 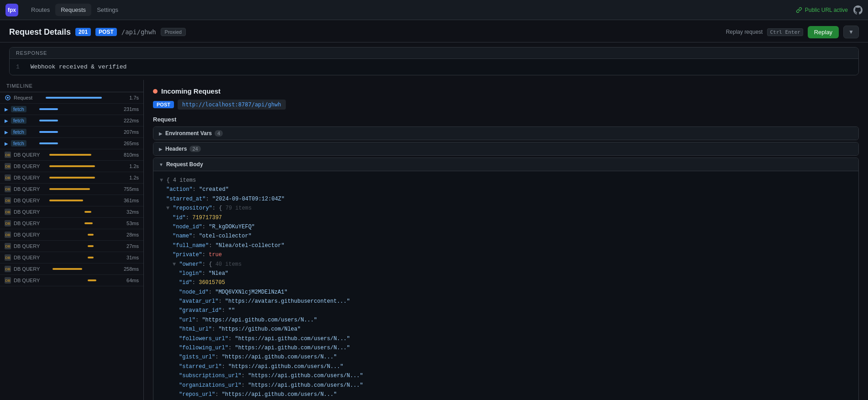 I want to click on db-icon-6: DB, so click(x=8, y=212).